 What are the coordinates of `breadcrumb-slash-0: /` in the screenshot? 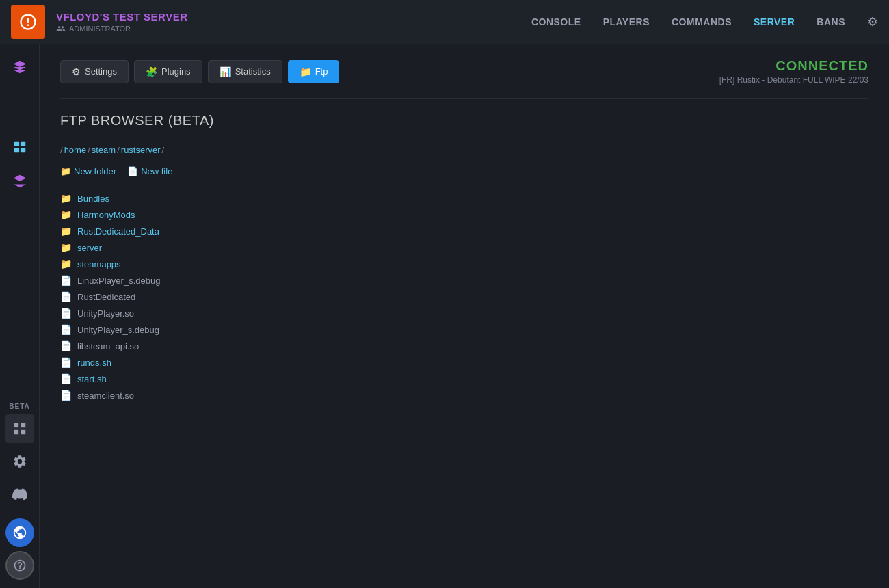 It's located at (62, 150).